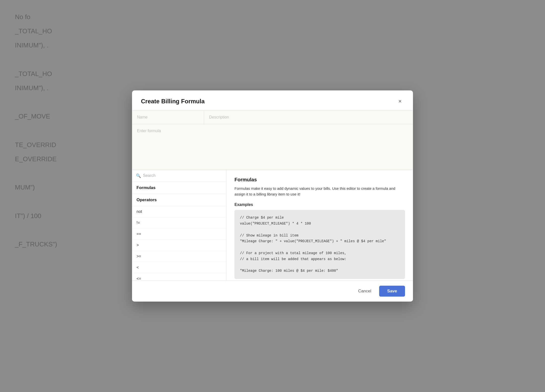 The height and width of the screenshot is (392, 545). Describe the element at coordinates (320, 191) in the screenshot. I see `formulas-description: Formulas make it easy to add dynamic val…` at that location.